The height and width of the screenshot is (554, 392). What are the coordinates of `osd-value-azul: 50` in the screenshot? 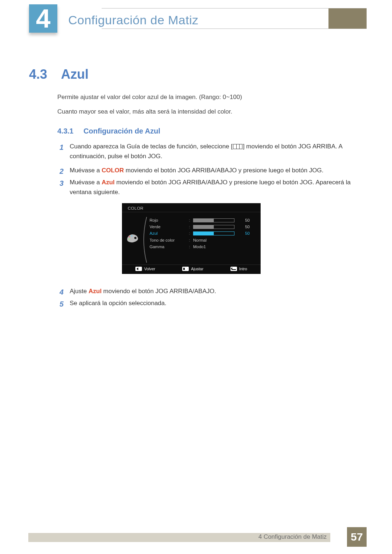 It's located at (245, 233).